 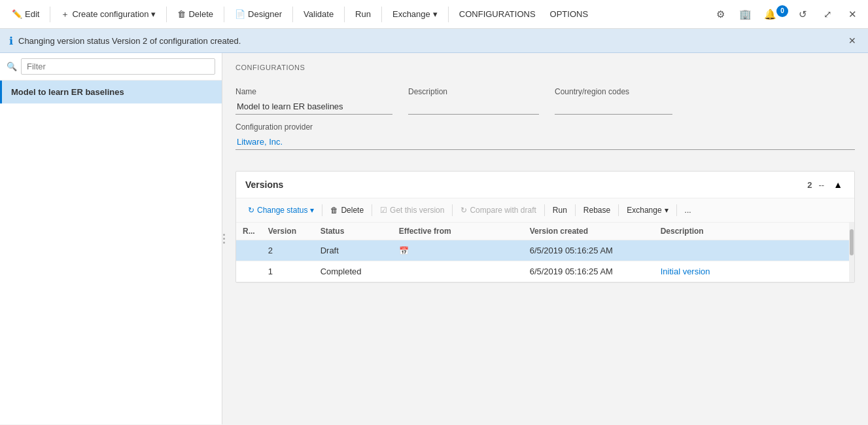 What do you see at coordinates (240, 14) in the screenshot?
I see `designer-icon: 📄` at bounding box center [240, 14].